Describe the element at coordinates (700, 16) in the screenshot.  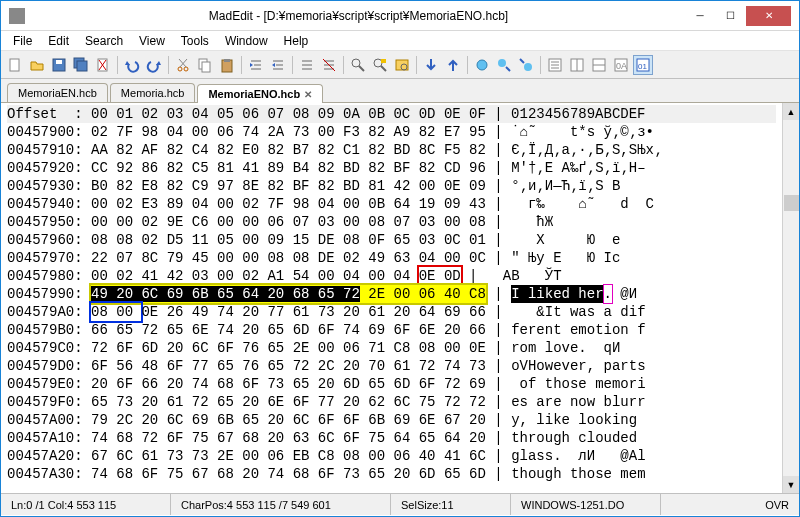
I see `minimize-button: ─` at that location.